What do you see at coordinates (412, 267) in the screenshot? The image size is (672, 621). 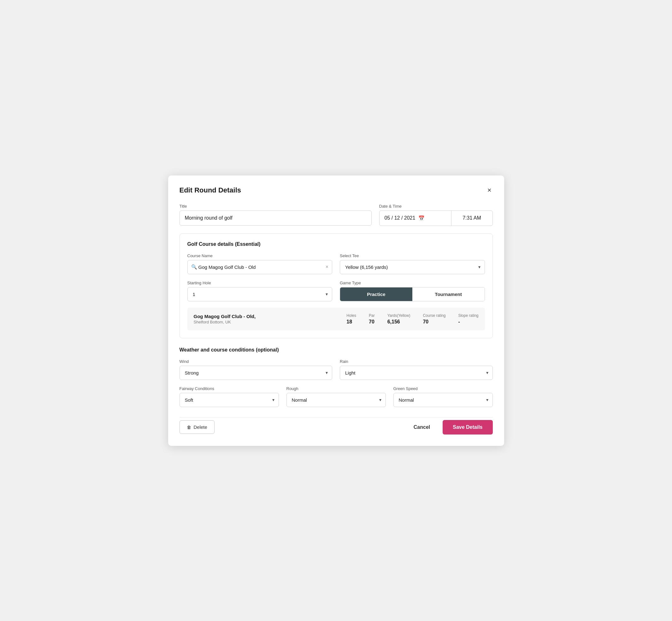 I see `select-tee-wrap: Yellow (6,156 yards) ▾` at bounding box center [412, 267].